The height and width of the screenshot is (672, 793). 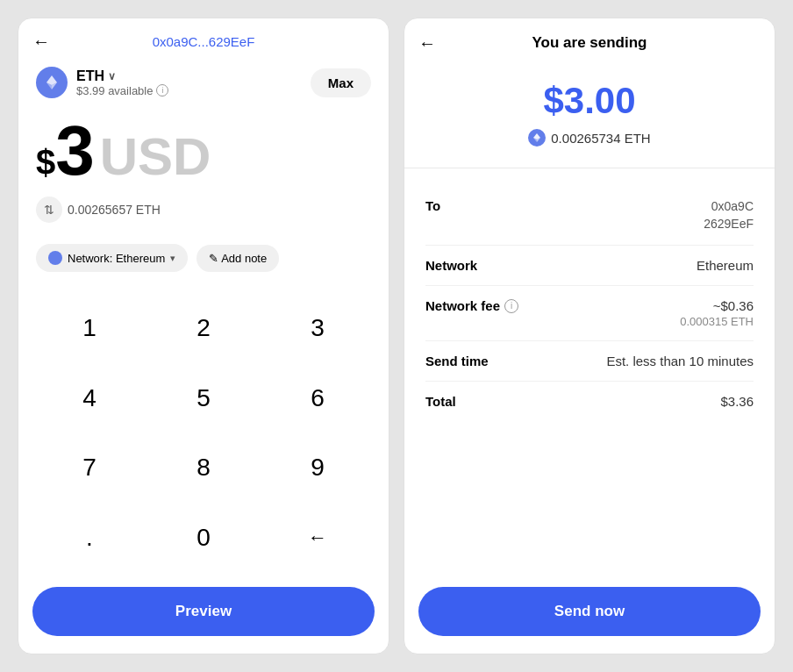 I want to click on amount-currency: USD, so click(x=156, y=157).